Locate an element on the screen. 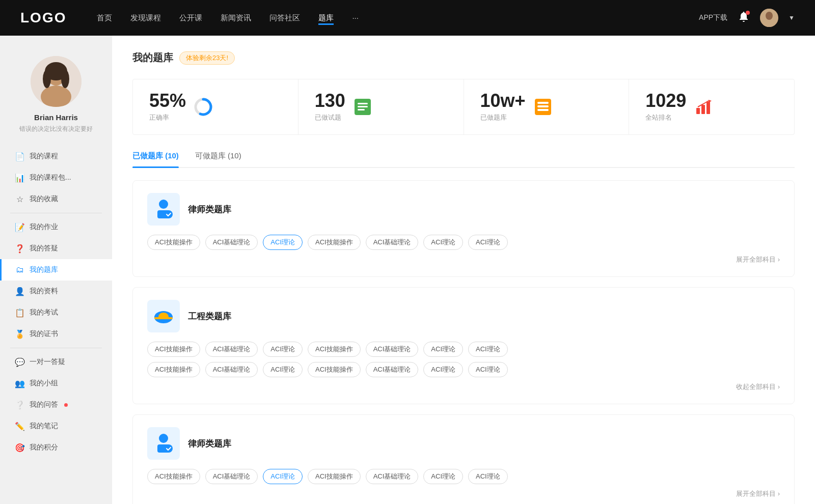 The height and width of the screenshot is (504, 815). bank-card-2-icon is located at coordinates (164, 316).